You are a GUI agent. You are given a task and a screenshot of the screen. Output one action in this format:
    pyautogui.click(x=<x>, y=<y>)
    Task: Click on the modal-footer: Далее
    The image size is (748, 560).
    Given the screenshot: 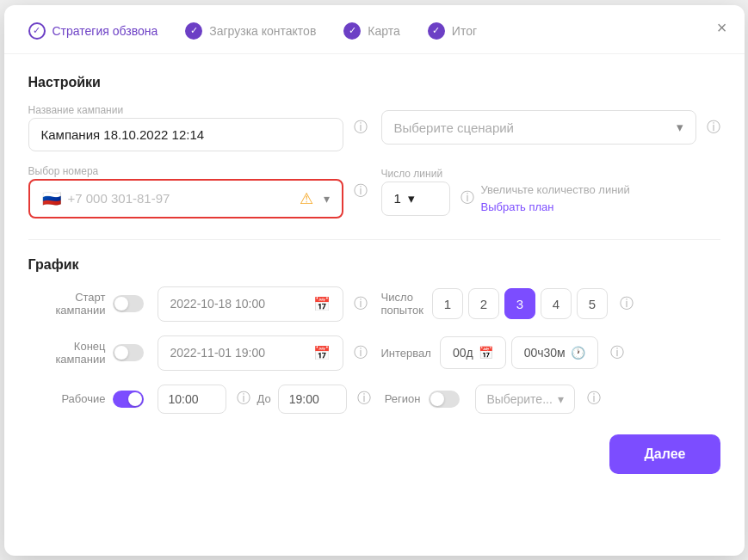 What is the action you would take?
    pyautogui.click(x=374, y=444)
    